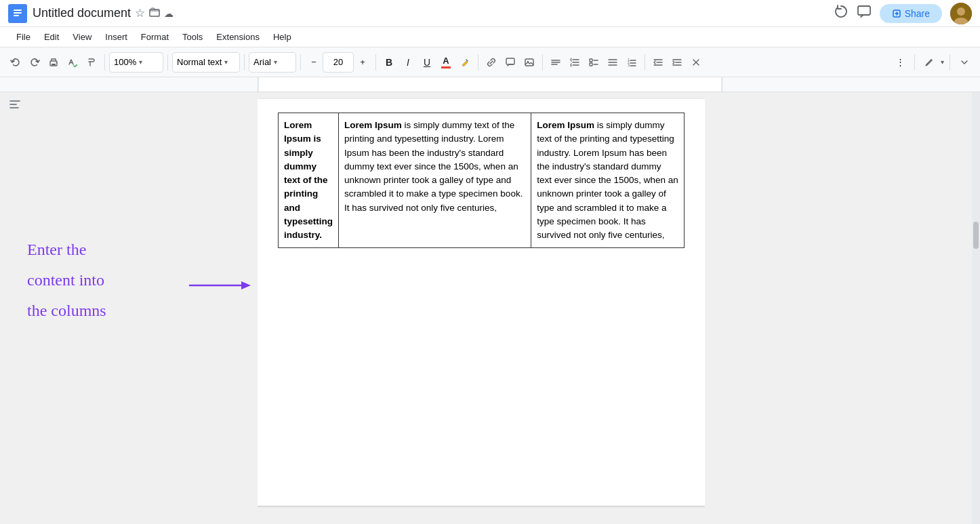 This screenshot has width=980, height=524. What do you see at coordinates (911, 14) in the screenshot?
I see `share-button: Share` at bounding box center [911, 14].